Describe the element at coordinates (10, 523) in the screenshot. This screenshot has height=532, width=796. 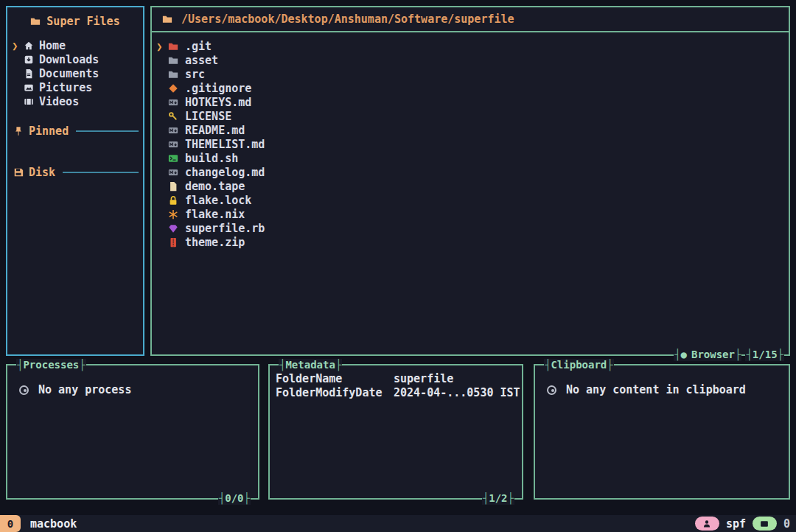
I see `error-count-badge: 0` at that location.